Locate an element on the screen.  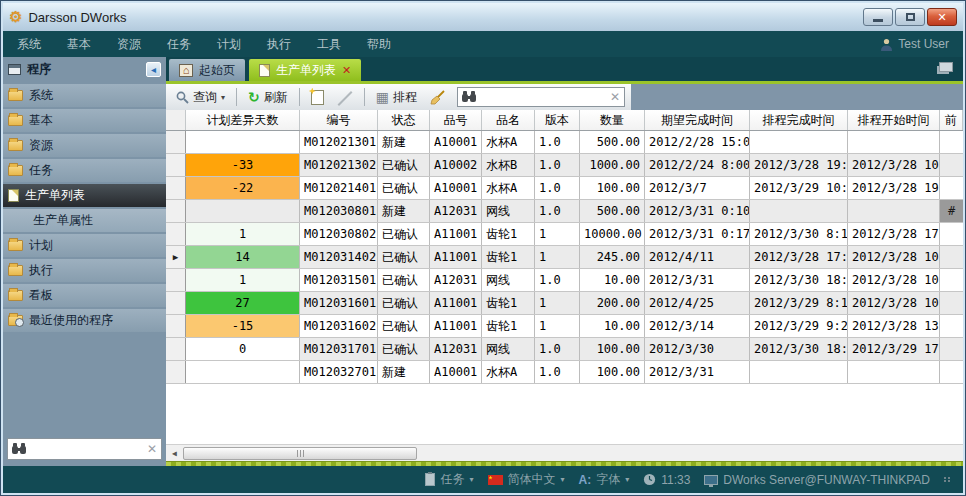
sidebar-item-system: 系统 is located at coordinates (84, 96).